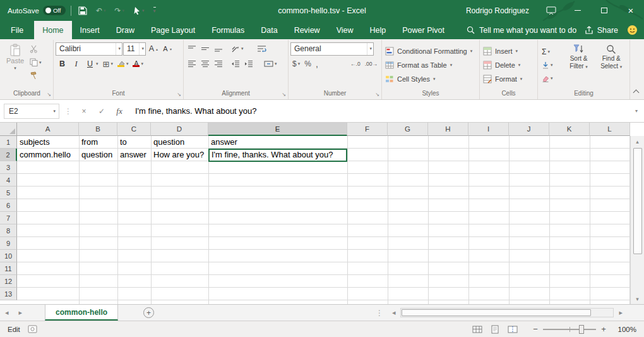  What do you see at coordinates (9, 294) in the screenshot?
I see `row-header-13: 13` at bounding box center [9, 294].